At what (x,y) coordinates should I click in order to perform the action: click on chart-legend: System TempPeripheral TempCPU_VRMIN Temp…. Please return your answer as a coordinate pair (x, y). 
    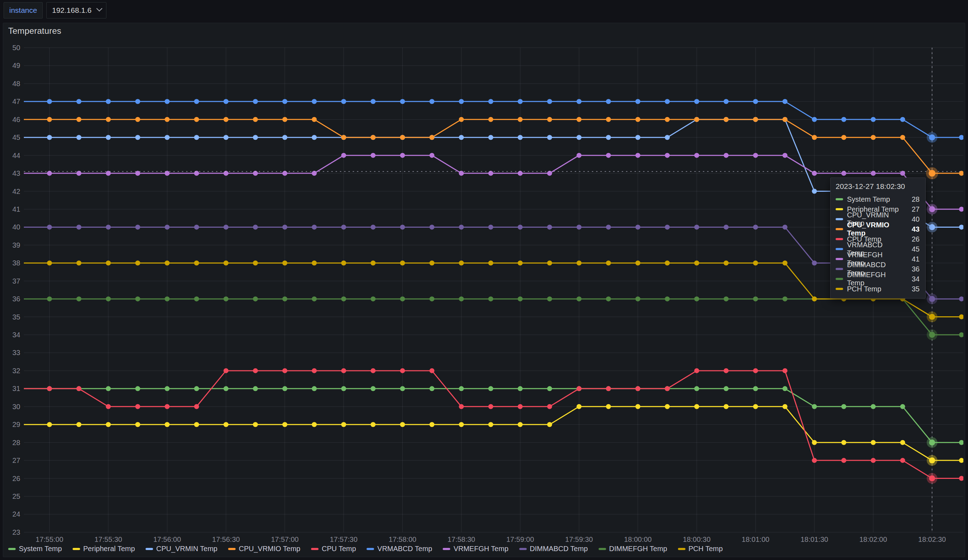
    Looking at the image, I should click on (366, 548).